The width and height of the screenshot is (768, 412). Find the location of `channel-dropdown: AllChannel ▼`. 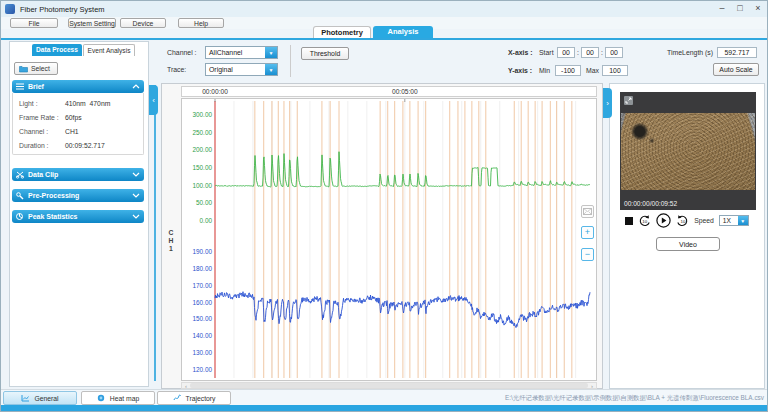

channel-dropdown: AllChannel ▼ is located at coordinates (242, 52).